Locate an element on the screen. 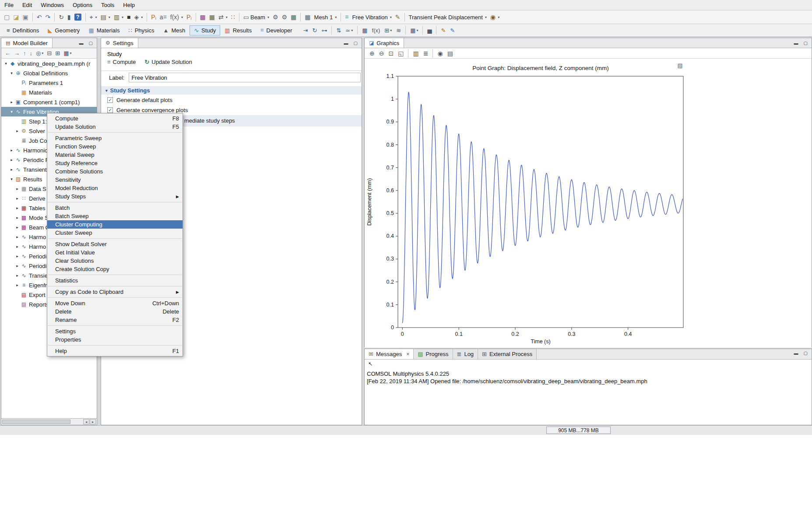  context-menu-item: Copy as Code to Clipboard ▶ is located at coordinates (115, 292).